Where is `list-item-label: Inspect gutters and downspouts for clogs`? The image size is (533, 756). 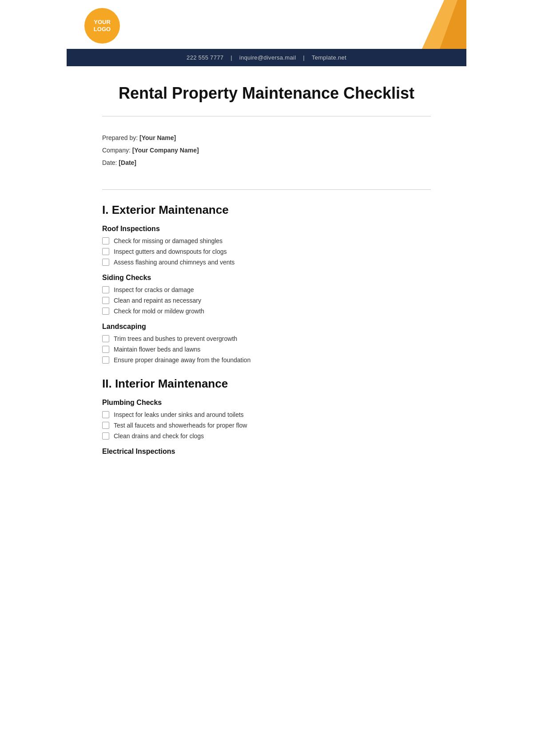
list-item-label: Inspect gutters and downspouts for clogs is located at coordinates (170, 252).